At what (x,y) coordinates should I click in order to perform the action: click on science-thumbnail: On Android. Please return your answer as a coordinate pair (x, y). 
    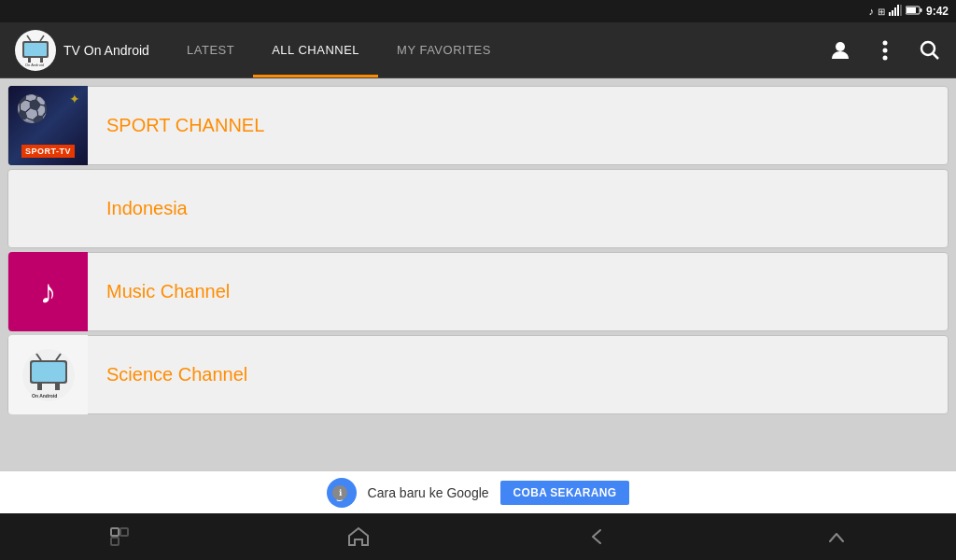
    Looking at the image, I should click on (49, 375).